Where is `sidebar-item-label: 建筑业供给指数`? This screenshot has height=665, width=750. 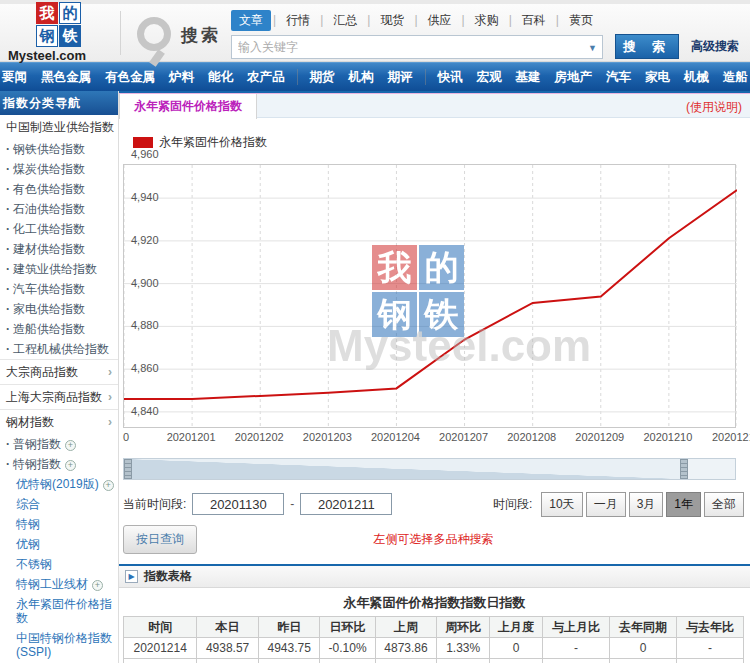
sidebar-item-label: 建筑业供给指数 is located at coordinates (55, 269).